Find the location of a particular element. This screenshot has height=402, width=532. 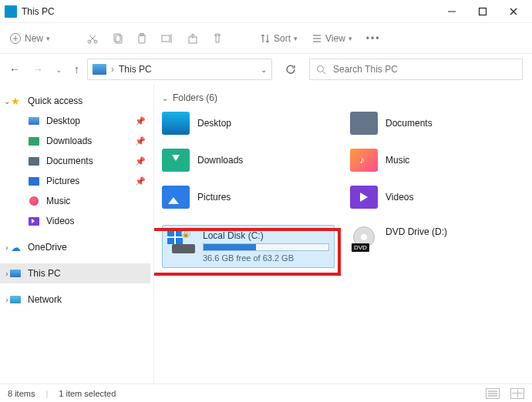

sidebar-onedrive: › ☁ OneDrive is located at coordinates (76, 247).